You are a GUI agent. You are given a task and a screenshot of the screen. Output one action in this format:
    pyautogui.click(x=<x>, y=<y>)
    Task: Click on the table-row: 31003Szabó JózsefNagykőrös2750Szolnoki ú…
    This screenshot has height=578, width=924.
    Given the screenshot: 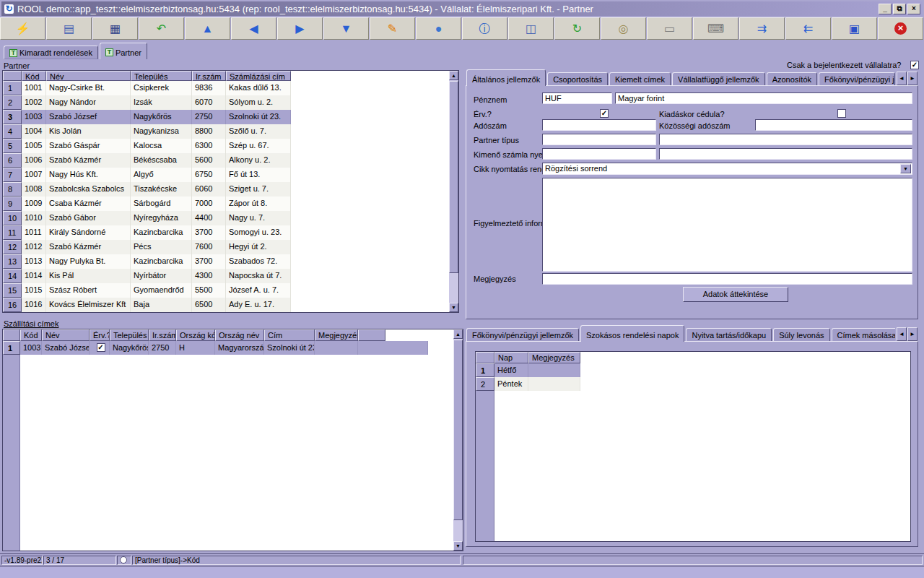 What is the action you would take?
    pyautogui.click(x=147, y=117)
    